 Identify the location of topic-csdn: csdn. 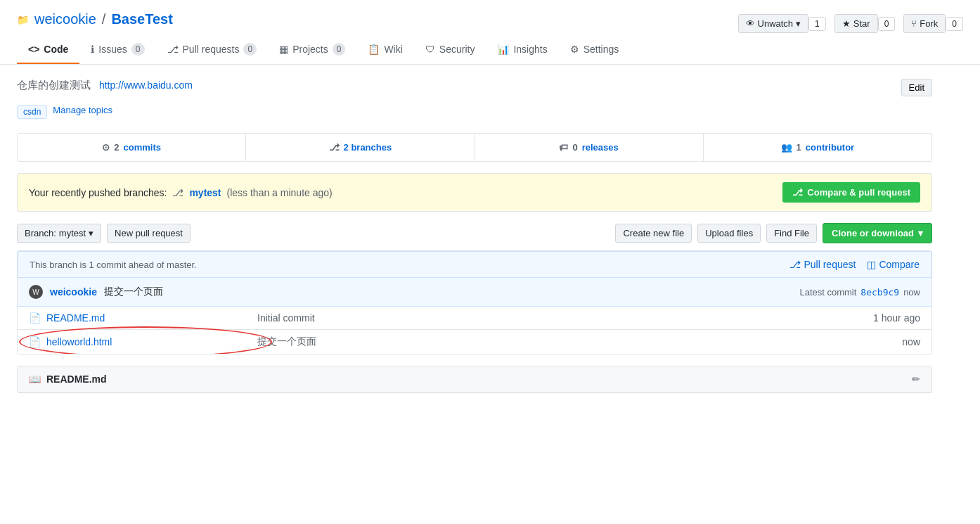
(32, 112).